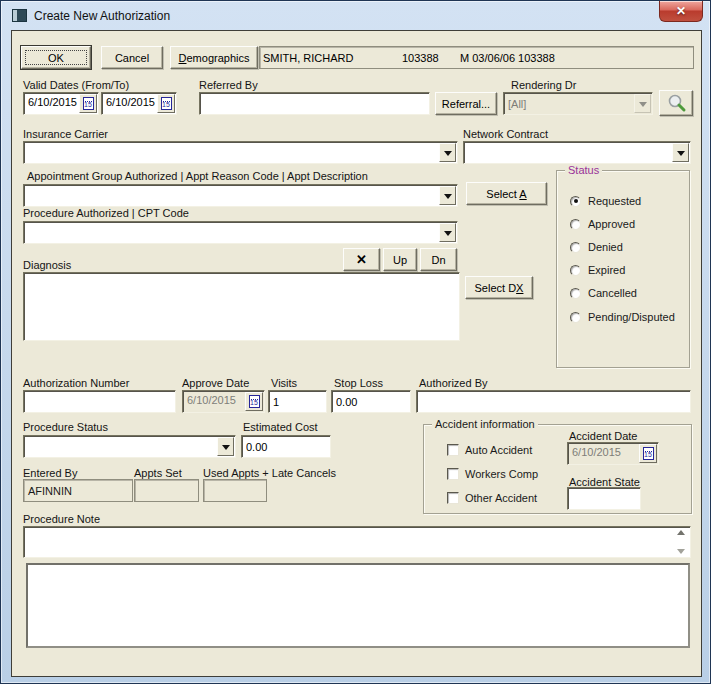 The width and height of the screenshot is (711, 684). I want to click on network-contract-dropdown, so click(577, 152).